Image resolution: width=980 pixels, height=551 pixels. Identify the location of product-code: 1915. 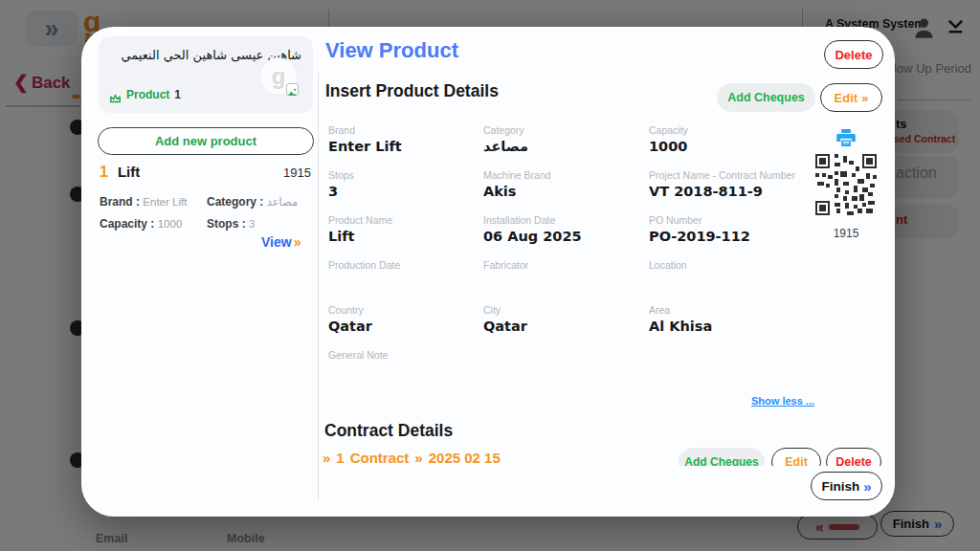
(297, 172).